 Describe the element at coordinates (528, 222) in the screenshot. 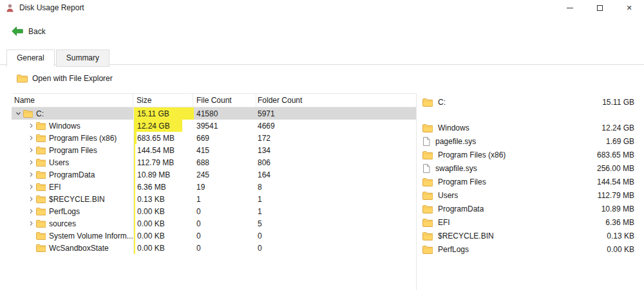

I see `list-item: EFI6.36 MB` at that location.